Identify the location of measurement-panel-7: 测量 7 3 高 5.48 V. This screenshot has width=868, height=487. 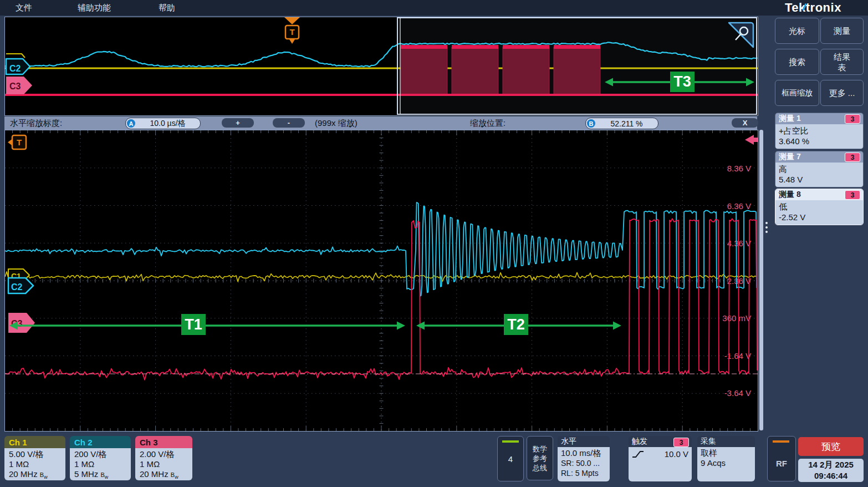
(819, 169).